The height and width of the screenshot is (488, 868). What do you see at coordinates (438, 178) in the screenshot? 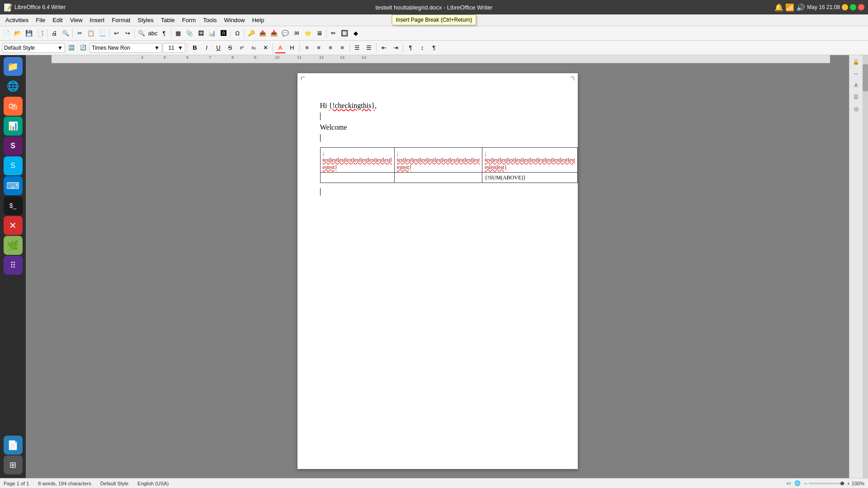
I see `table-cell-r2c2` at bounding box center [438, 178].